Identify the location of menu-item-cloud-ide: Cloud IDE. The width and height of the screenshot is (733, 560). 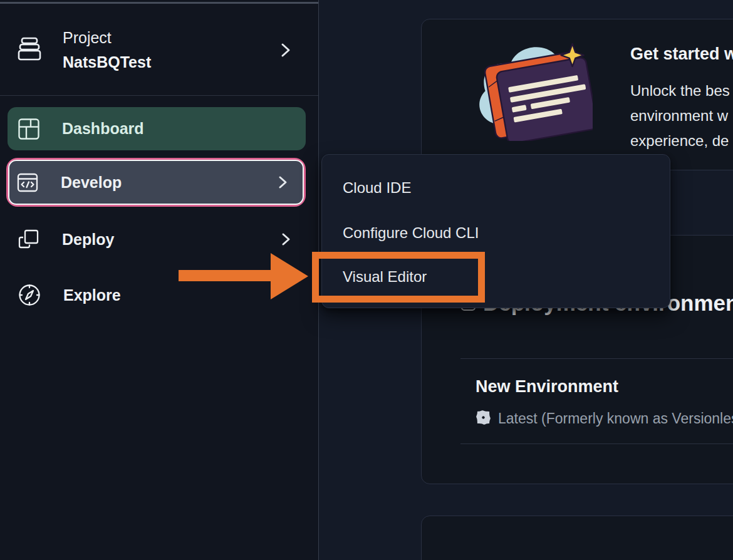
(377, 190).